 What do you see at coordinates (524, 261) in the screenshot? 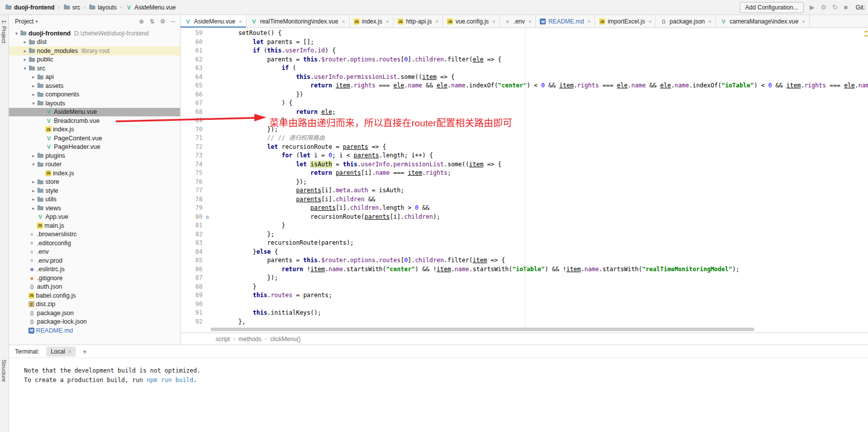
I see `code-line: 85 parents = this.$router.options.routes…` at bounding box center [524, 261].